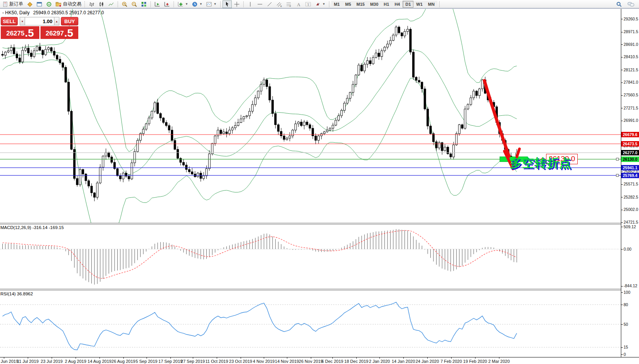  I want to click on text-label-icon: T, so click(308, 4).